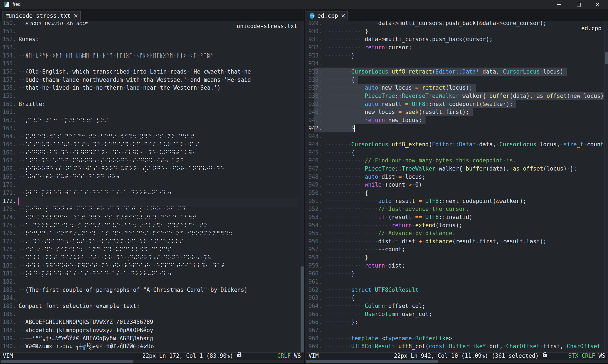 The image size is (608, 364). Describe the element at coordinates (457, 225) in the screenshot. I see `code-line: 954.····················return·extend(lo…` at that location.